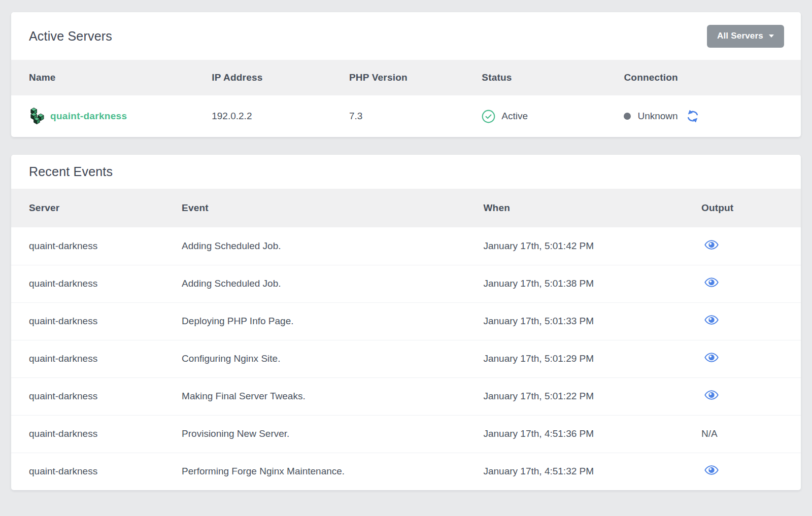 This screenshot has height=516, width=812. I want to click on active-servers-header: Active Servers All Servers, so click(406, 36).